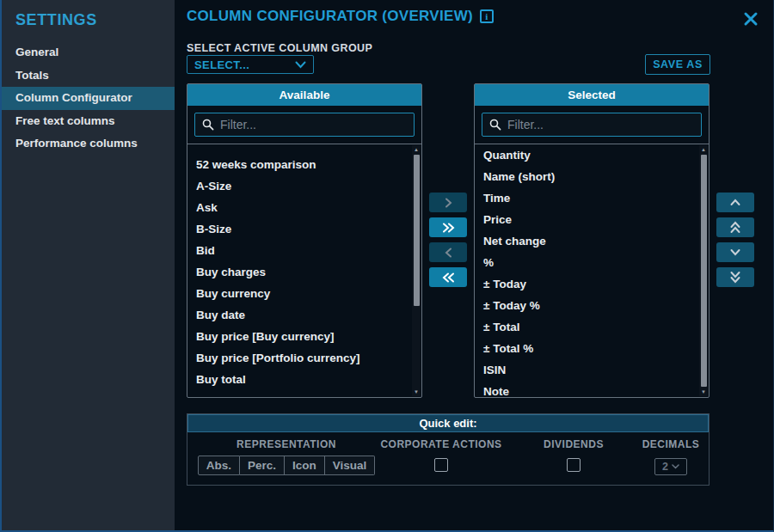 Image resolution: width=774 pixels, height=532 pixels. Describe the element at coordinates (587, 284) in the screenshot. I see `list-item: ± Today` at that location.